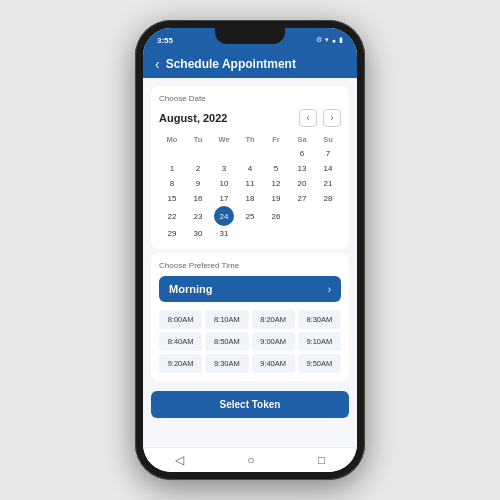 The width and height of the screenshot is (500, 500). Describe the element at coordinates (328, 154) in the screenshot. I see `cal-cell-7: 7` at that location.